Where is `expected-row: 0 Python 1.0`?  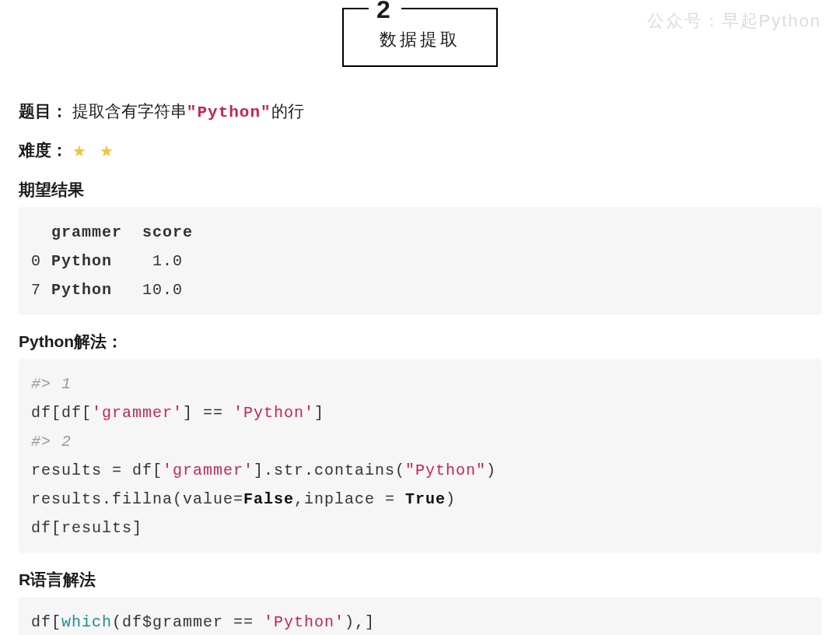 expected-row: 0 Python 1.0 is located at coordinates (107, 261).